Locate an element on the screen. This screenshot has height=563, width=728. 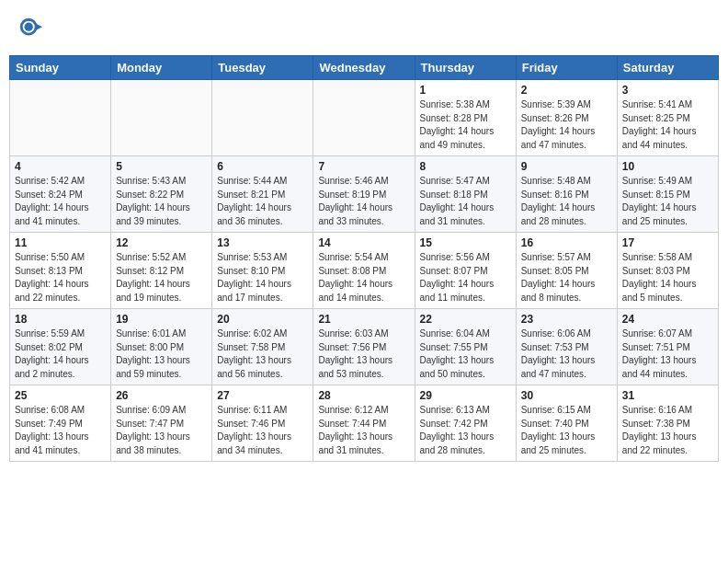
day-info: Sunrise: 5:57 AM Sunset: 8:05 PM Dayligh… is located at coordinates (566, 278).